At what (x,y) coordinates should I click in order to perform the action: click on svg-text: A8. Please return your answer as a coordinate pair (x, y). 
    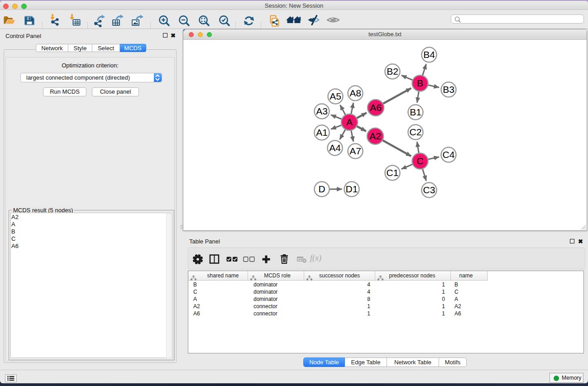
    Looking at the image, I should click on (355, 93).